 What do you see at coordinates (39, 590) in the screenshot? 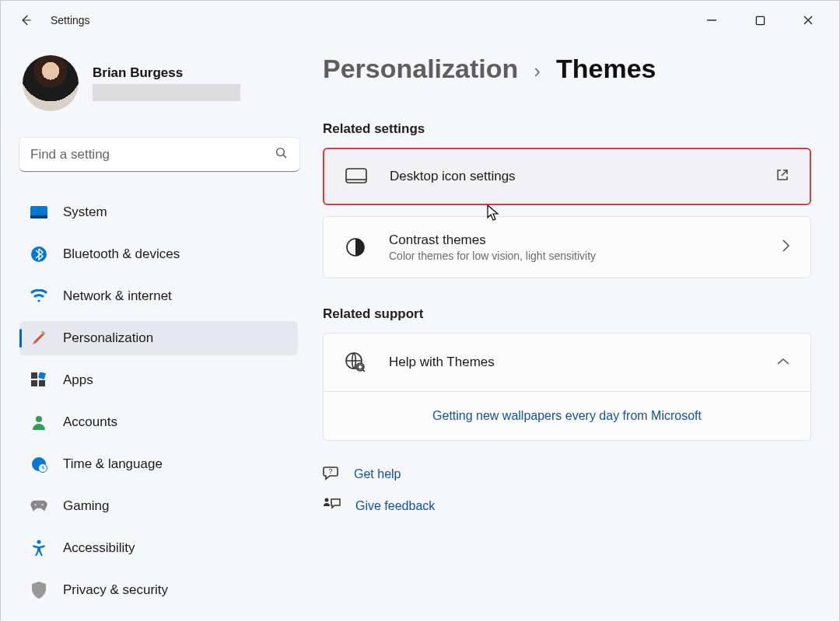
I see `shield-icon` at bounding box center [39, 590].